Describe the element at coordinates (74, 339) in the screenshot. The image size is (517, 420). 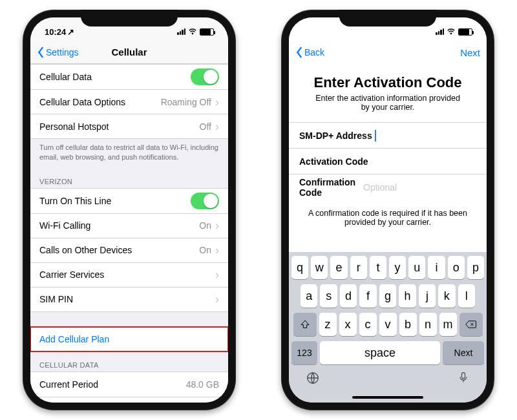
I see `label: Add Cellular Plan` at that location.